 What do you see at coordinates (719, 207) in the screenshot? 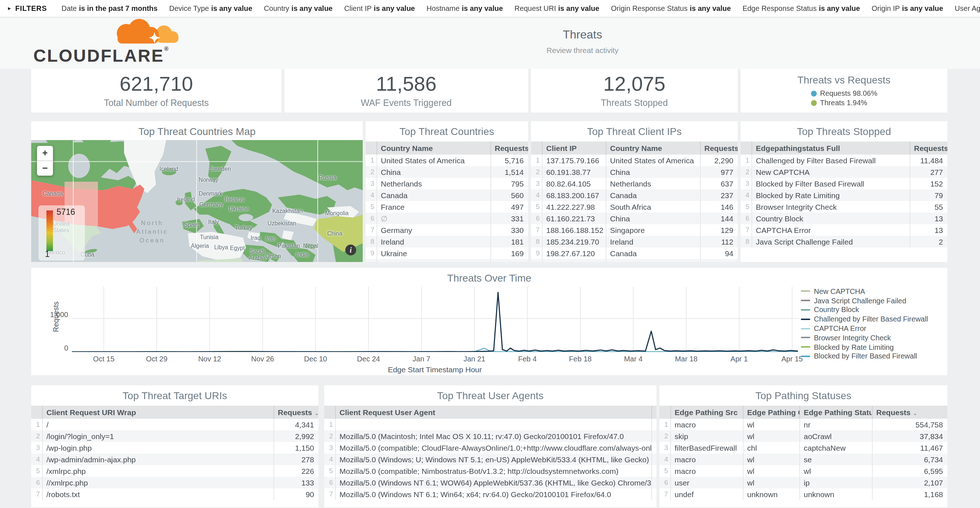
I see `table-cell: 146` at bounding box center [719, 207].